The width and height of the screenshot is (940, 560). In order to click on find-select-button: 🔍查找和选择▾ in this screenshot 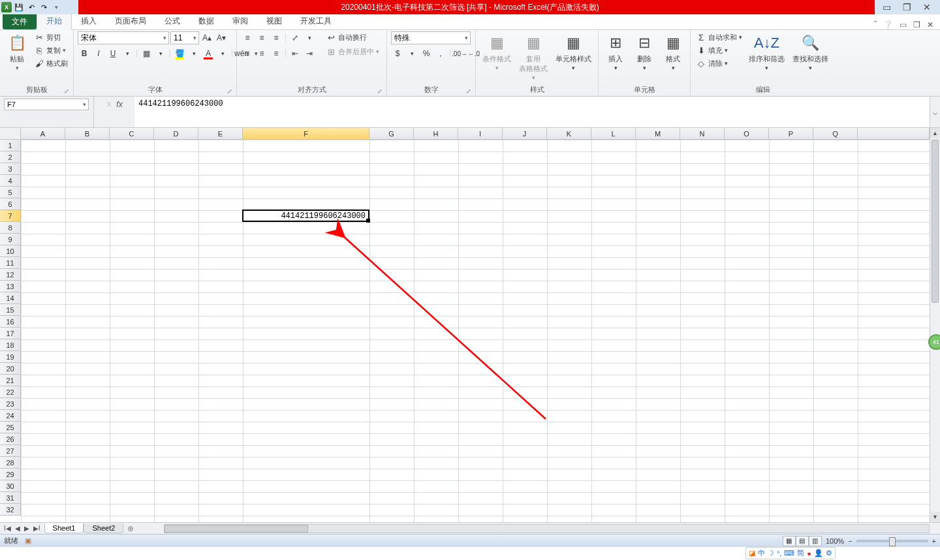, I will do `click(811, 52)`.